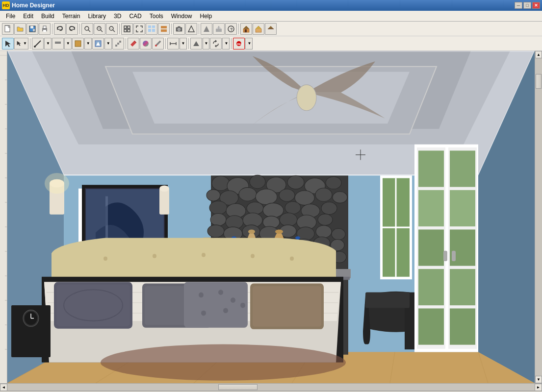  I want to click on open-button, so click(20, 29).